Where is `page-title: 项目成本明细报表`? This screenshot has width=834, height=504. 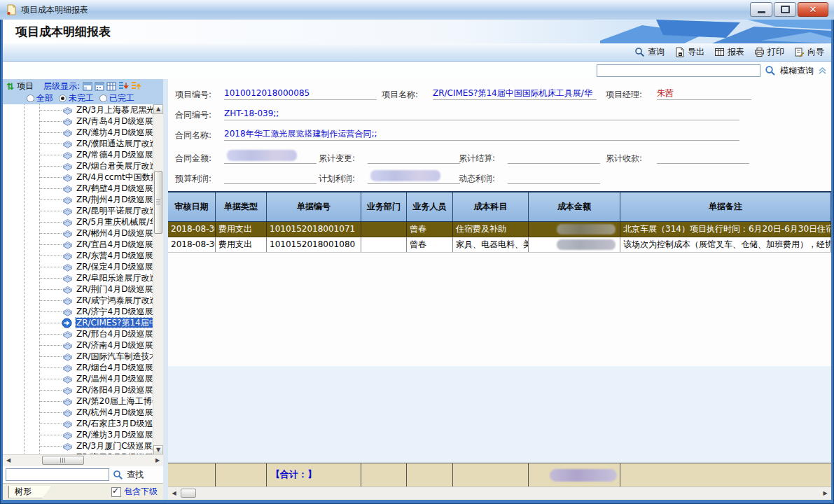 page-title: 项目成本明细报表 is located at coordinates (63, 32).